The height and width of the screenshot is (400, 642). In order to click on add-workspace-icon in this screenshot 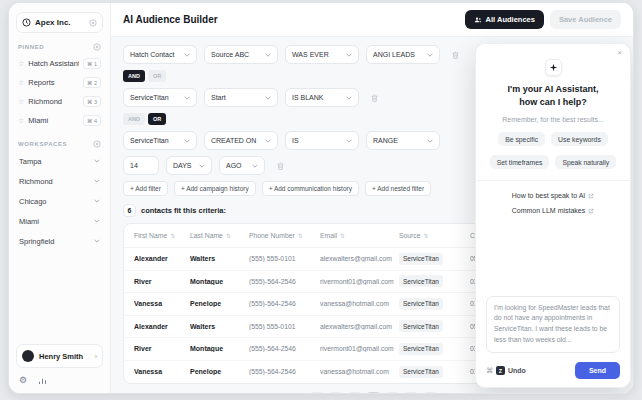, I will do `click(97, 144)`.